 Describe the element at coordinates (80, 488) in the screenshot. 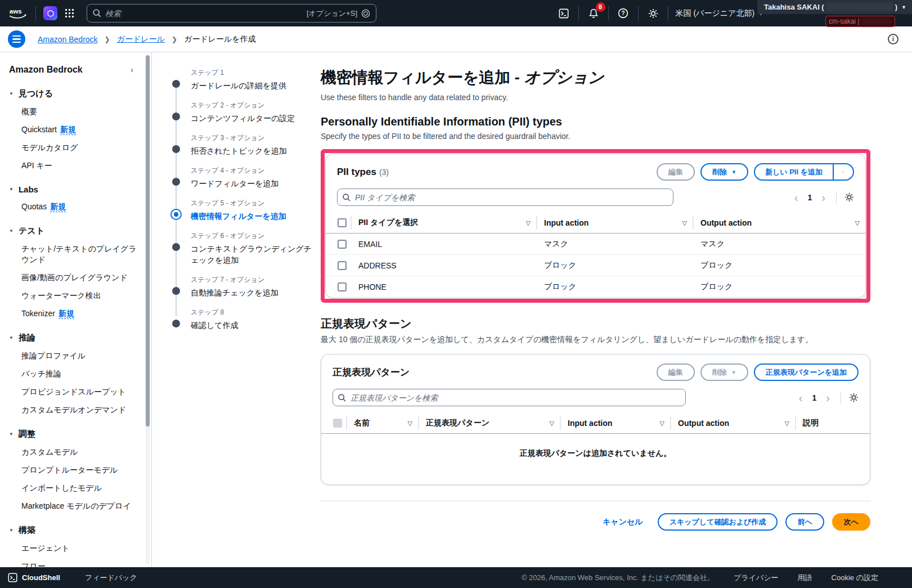

I see `sidebar-item-imported-models: インポートしたモデル` at that location.